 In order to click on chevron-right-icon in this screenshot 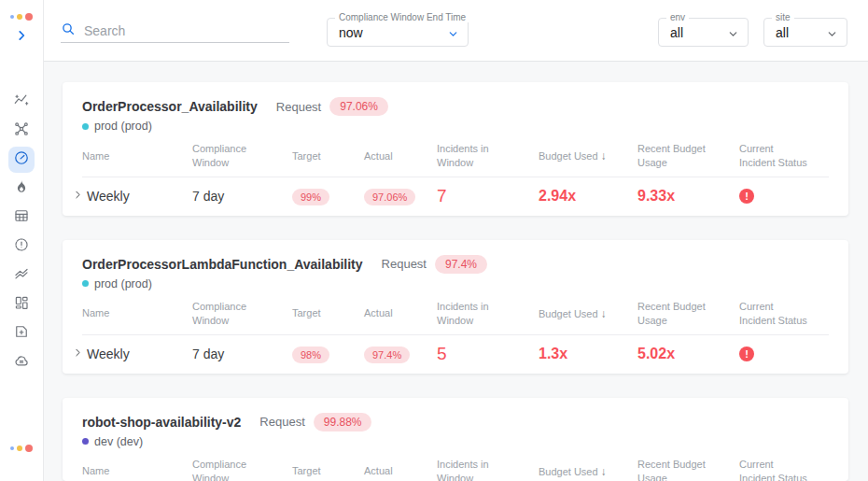, I will do `click(21, 37)`.